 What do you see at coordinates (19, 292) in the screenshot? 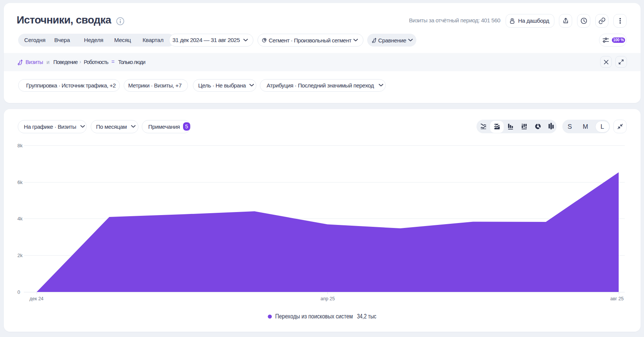
I see `svg-text: 0` at bounding box center [19, 292].